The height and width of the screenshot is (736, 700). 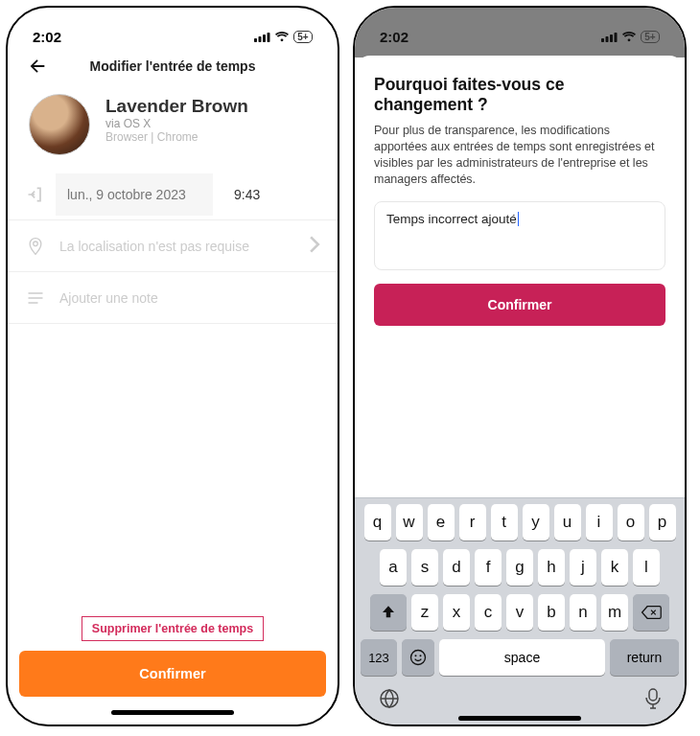 I want to click on key-p: p, so click(x=663, y=522).